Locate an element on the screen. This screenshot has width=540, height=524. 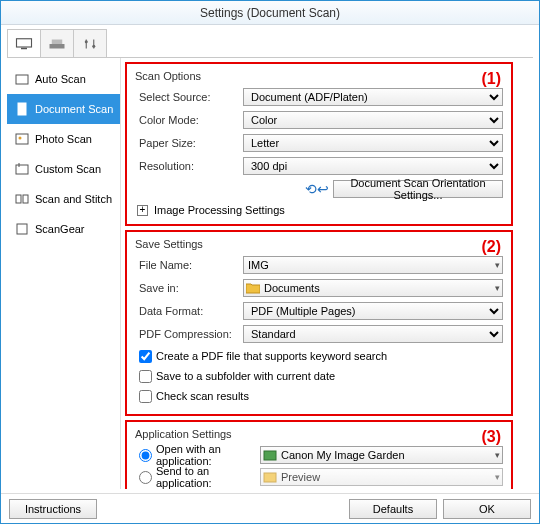
auto-scan-icon is located at coordinates (22, 79).